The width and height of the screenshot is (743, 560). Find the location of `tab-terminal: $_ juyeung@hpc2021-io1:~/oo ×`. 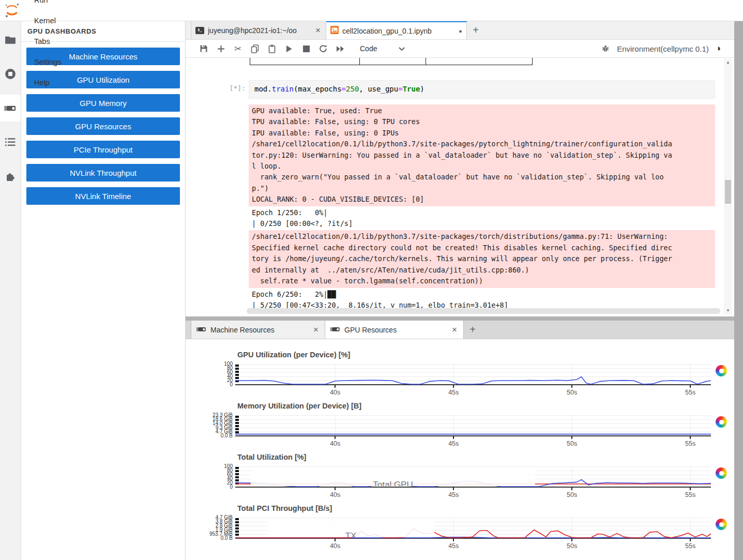

tab-terminal: $_ juyeung@hpc2021-io1:~/oo × is located at coordinates (259, 30).